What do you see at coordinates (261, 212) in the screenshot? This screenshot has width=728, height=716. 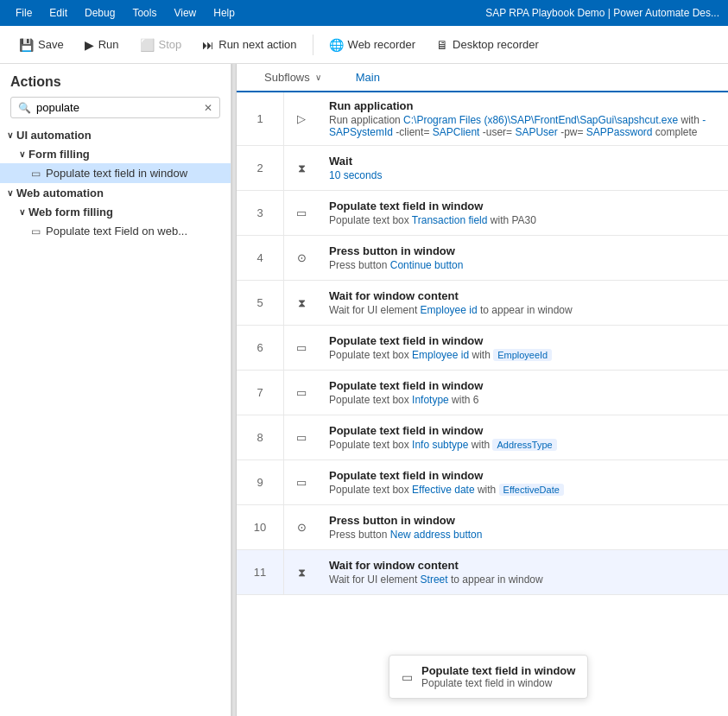 I see `step-number: 3` at bounding box center [261, 212].